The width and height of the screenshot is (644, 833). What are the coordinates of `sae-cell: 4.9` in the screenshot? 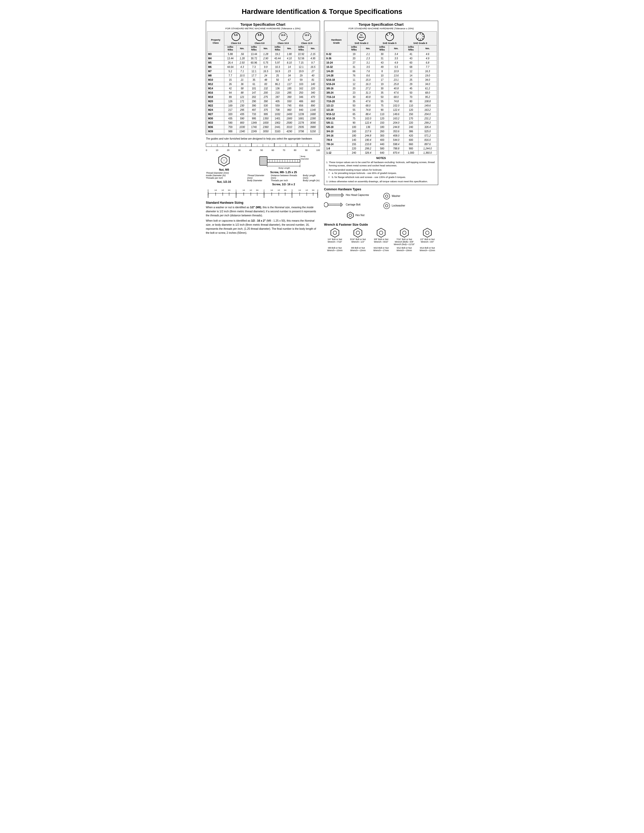 It's located at (396, 63).